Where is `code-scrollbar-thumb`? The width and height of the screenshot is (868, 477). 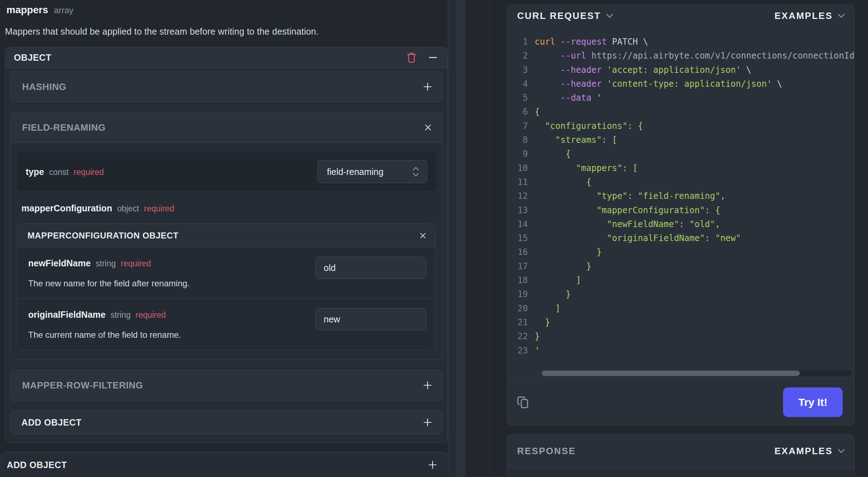
code-scrollbar-thumb is located at coordinates (671, 373).